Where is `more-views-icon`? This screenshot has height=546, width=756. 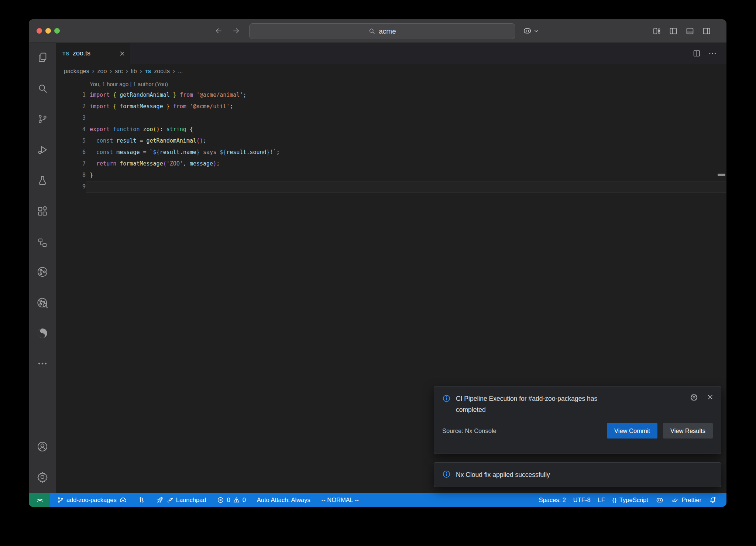 more-views-icon is located at coordinates (42, 364).